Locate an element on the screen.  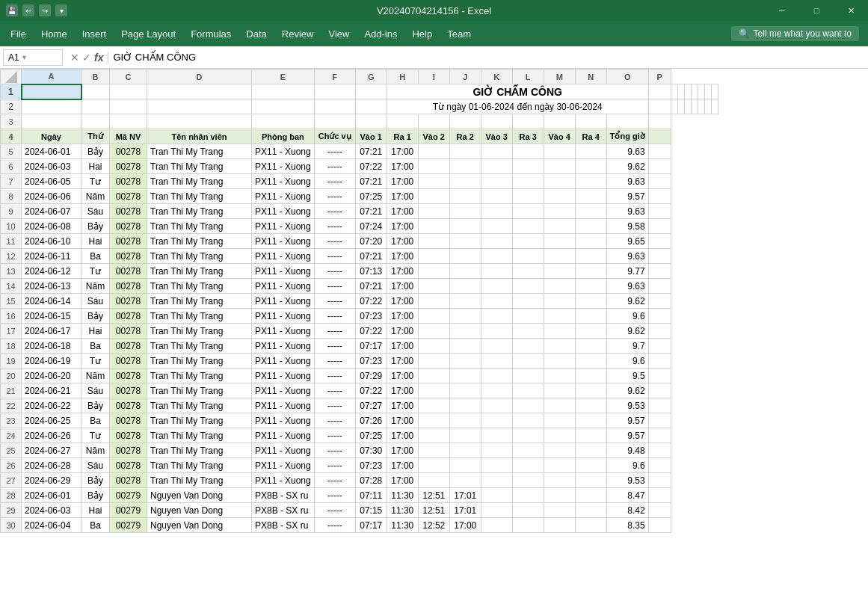
cell-n3 is located at coordinates (591, 122).